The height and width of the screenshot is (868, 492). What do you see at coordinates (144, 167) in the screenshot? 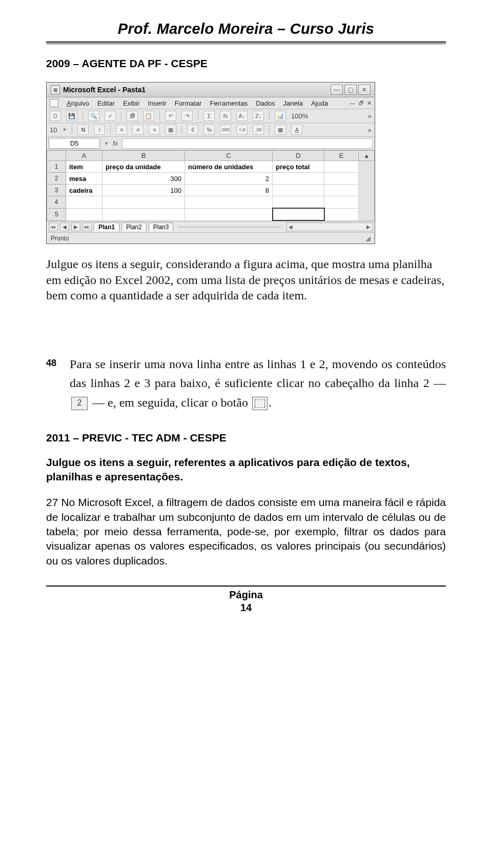
I see `cell-B1: preço da unidade` at bounding box center [144, 167].